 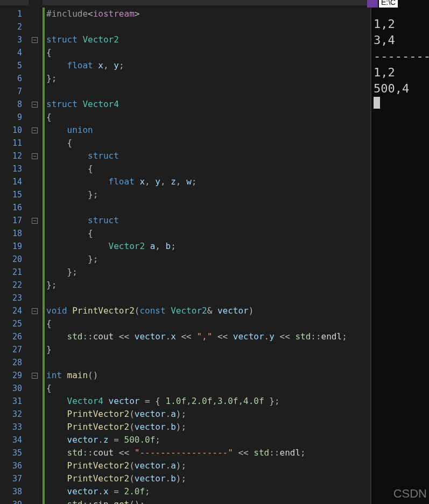 What do you see at coordinates (14, 337) in the screenshot?
I see `line-number: 26` at bounding box center [14, 337].